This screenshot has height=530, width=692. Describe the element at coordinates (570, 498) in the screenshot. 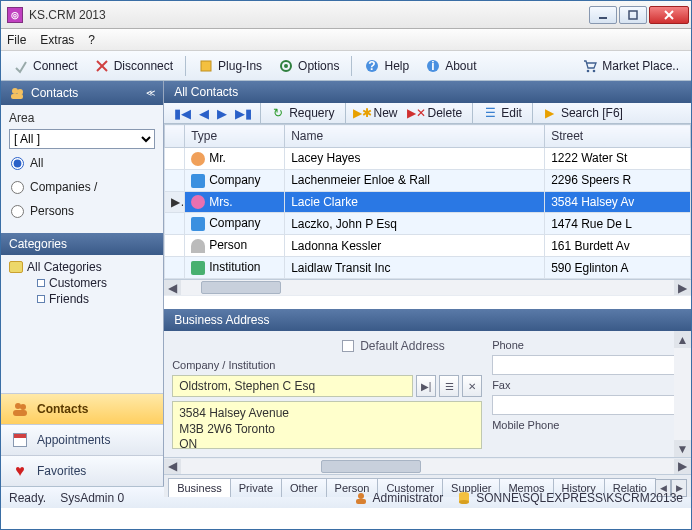

I see `status-server: SONNE\SQLEXPRESS\KSCRM2013e` at that location.